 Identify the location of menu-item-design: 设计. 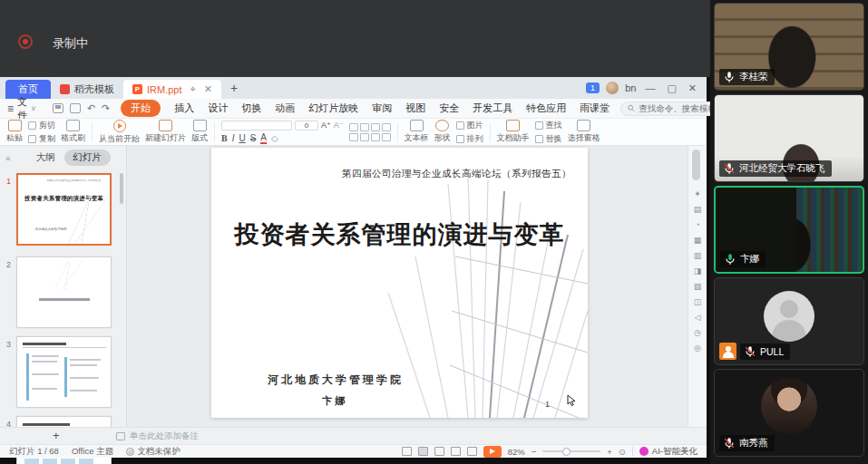
(218, 109).